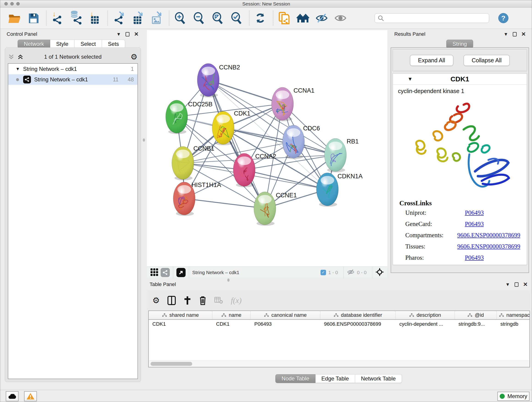 This screenshot has height=402, width=532. What do you see at coordinates (476, 324) in the screenshot?
I see `table-cell: stringdb:9...` at bounding box center [476, 324].